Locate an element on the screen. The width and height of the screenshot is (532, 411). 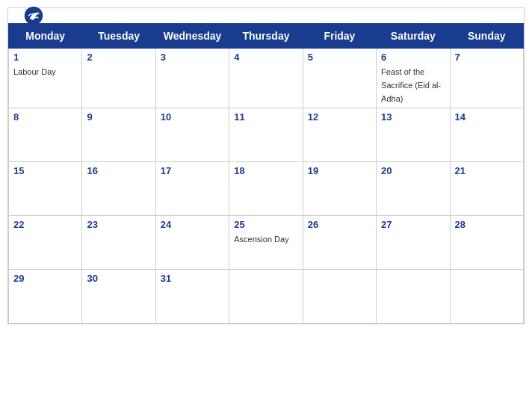
calendar-cell: 28 is located at coordinates (486, 243).